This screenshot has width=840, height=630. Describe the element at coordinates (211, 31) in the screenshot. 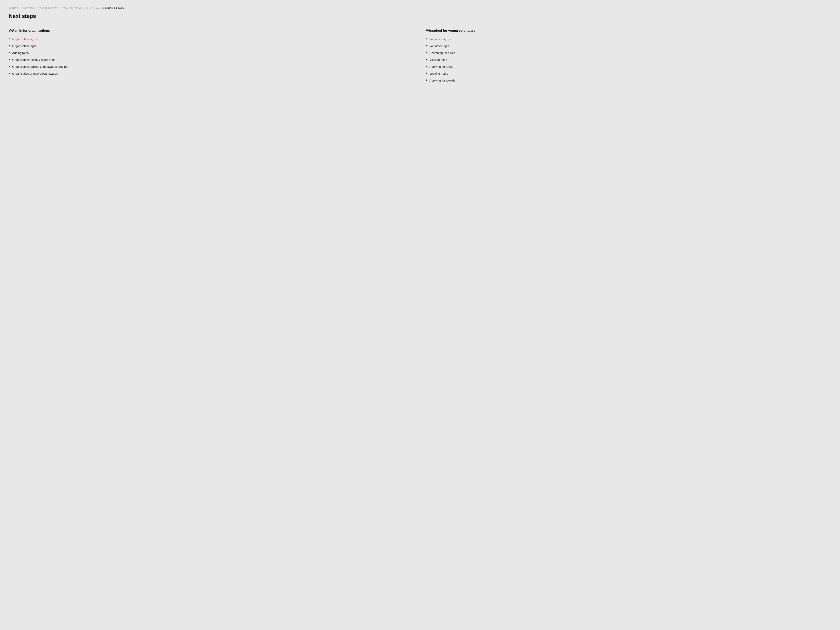

I see `admin-column-title: V•Admin for organisations` at that location.